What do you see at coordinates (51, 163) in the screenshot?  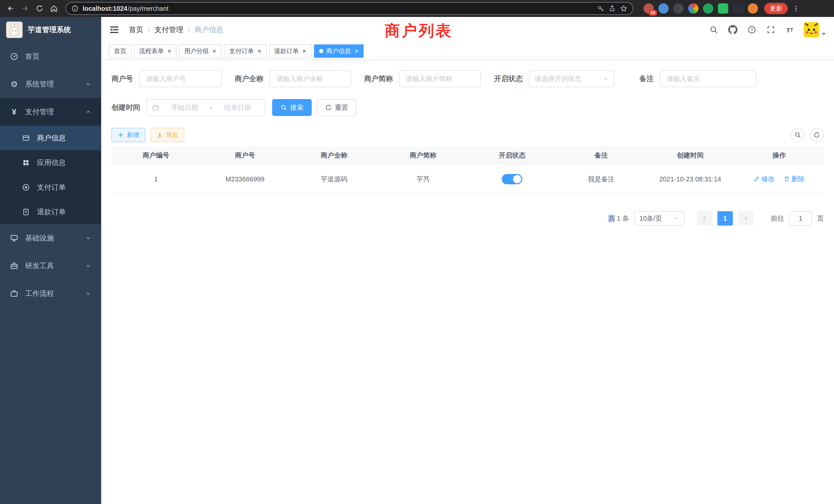 I see `sidebar-item-app-info: 应用信息` at bounding box center [51, 163].